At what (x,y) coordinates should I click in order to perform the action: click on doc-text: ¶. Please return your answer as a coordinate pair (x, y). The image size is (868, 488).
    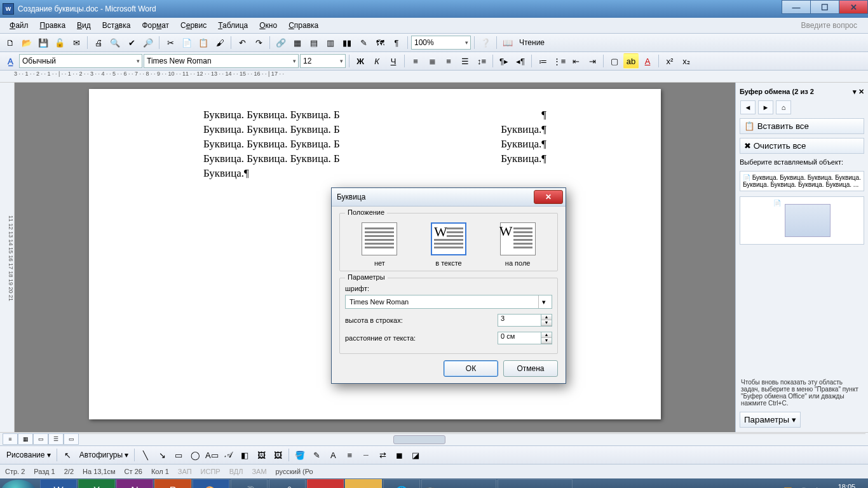
    Looking at the image, I should click on (544, 116).